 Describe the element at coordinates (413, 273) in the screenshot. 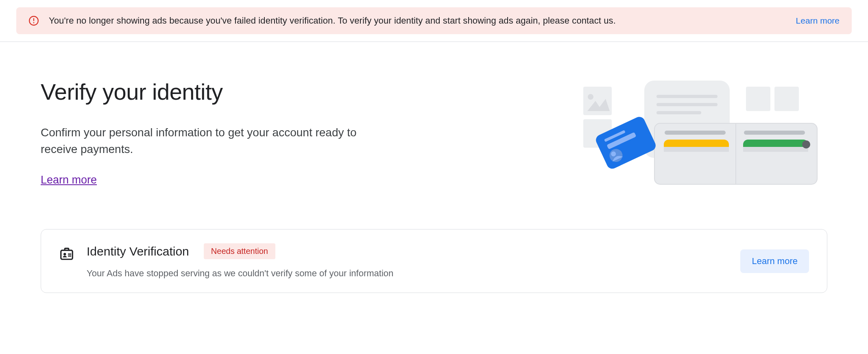

I see `card-description: Your Ads have stopped serving as we coul…` at that location.